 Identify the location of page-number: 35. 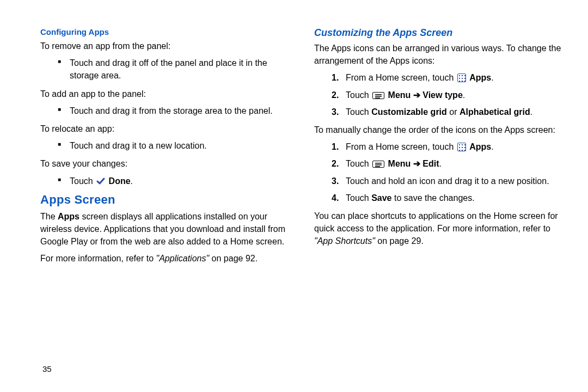
(47, 369).